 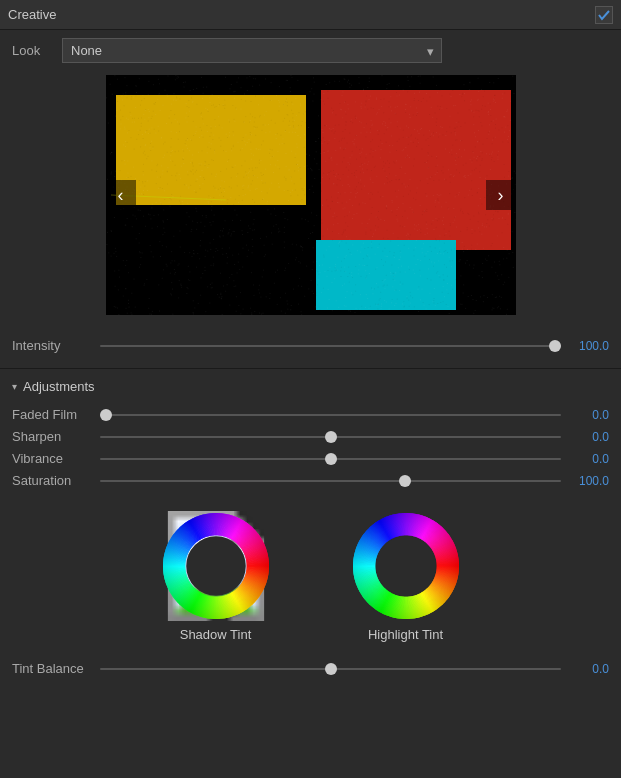 I want to click on intensity-slider, so click(x=330, y=346).